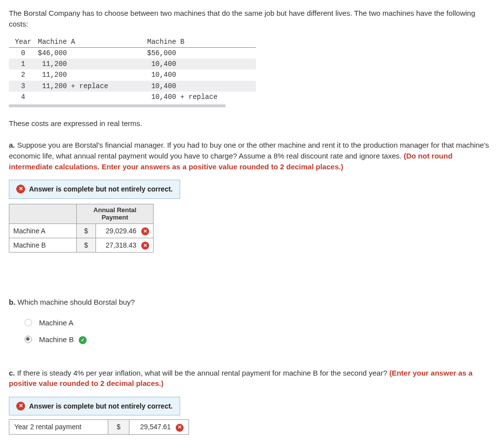 The image size is (504, 445). What do you see at coordinates (83, 340) in the screenshot?
I see `correct-icon: ✓` at bounding box center [83, 340].